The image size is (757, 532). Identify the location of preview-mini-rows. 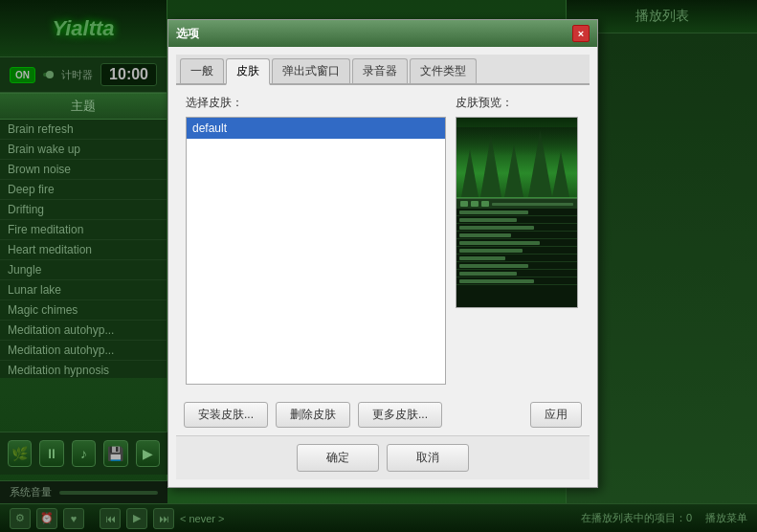
(517, 258).